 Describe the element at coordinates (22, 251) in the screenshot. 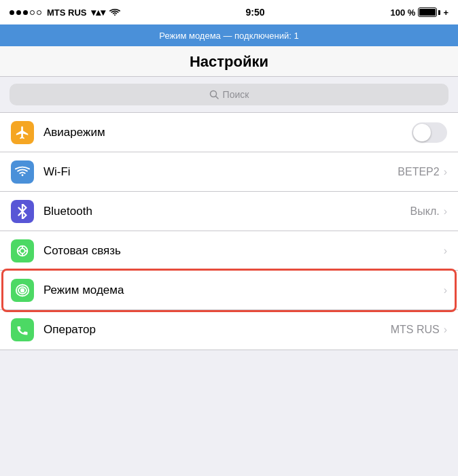

I see `cellular-icon` at that location.